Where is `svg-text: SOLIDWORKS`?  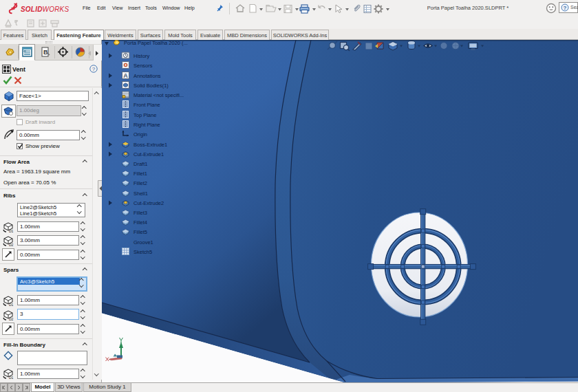
svg-text: SOLIDWORKS is located at coordinates (45, 10).